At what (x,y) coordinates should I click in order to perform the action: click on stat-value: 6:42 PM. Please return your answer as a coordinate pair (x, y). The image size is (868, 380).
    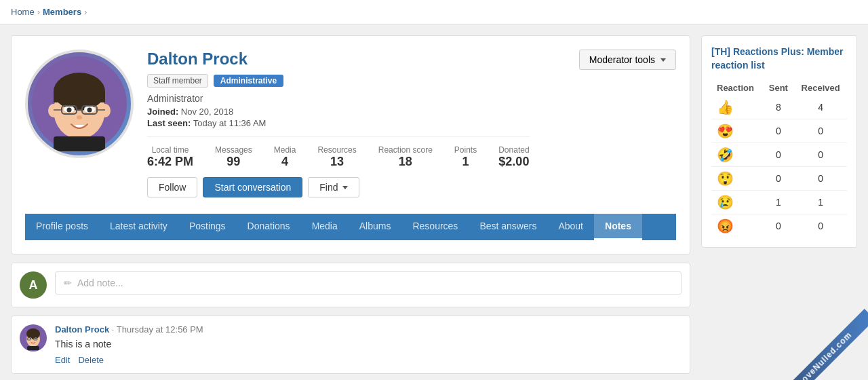
    Looking at the image, I should click on (170, 162).